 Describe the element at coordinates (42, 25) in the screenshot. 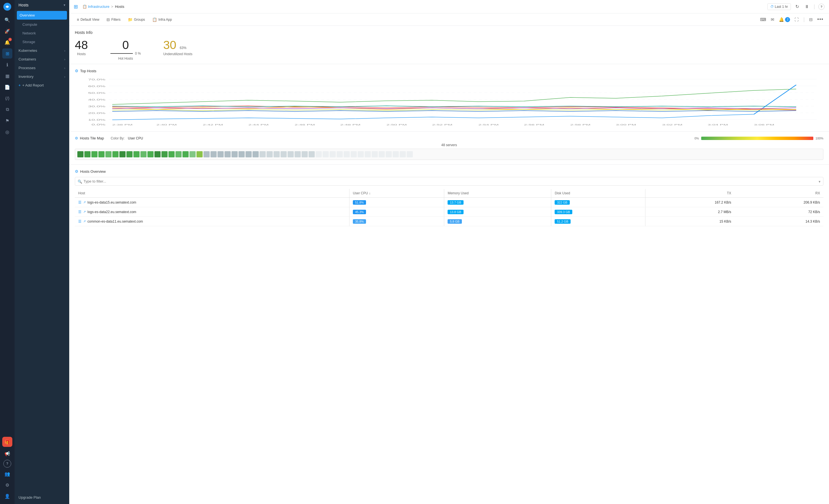

I see `sidebar-item-compute: Compute` at that location.